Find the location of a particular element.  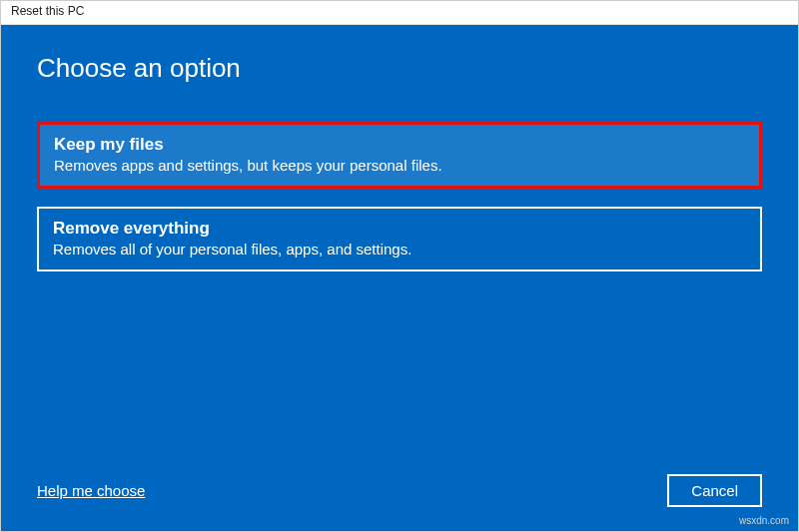

window-title: Reset this PC is located at coordinates (48, 11).